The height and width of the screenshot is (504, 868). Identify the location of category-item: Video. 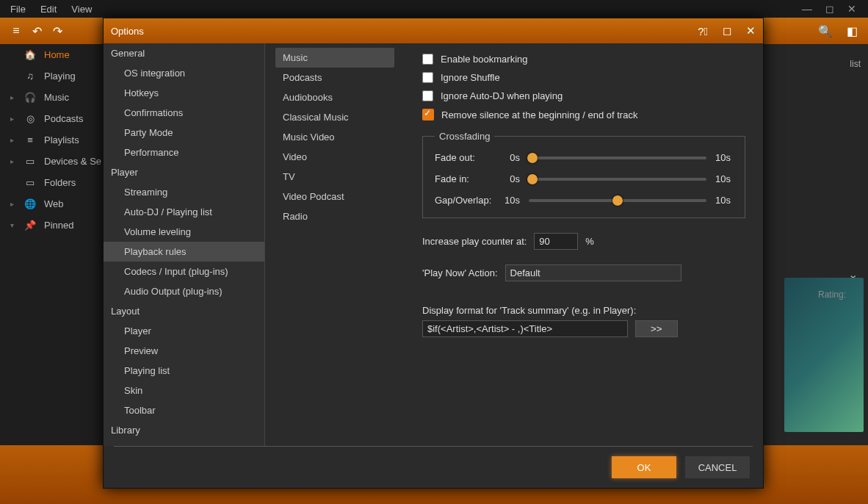
(335, 157).